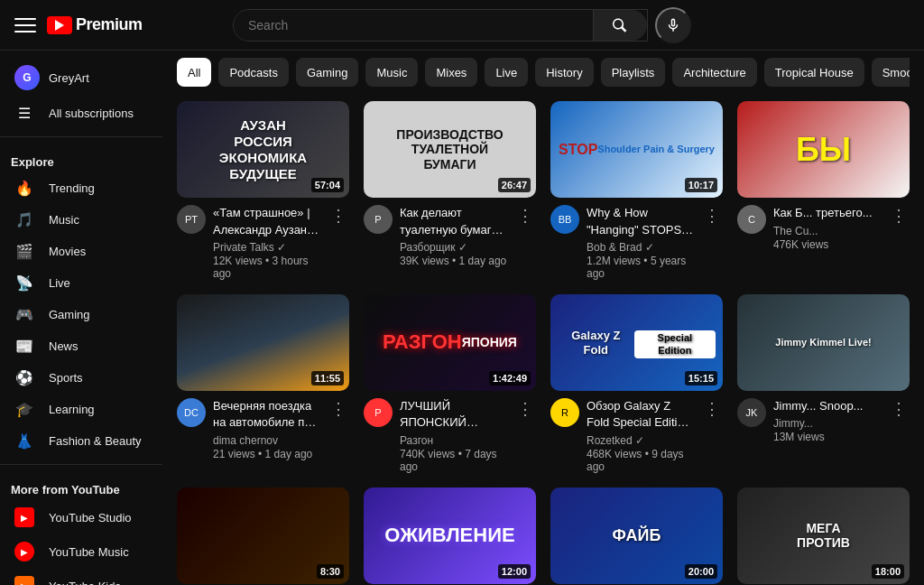 Image resolution: width=924 pixels, height=585 pixels. Describe the element at coordinates (81, 159) in the screenshot. I see `explore-title: Explore` at that location.